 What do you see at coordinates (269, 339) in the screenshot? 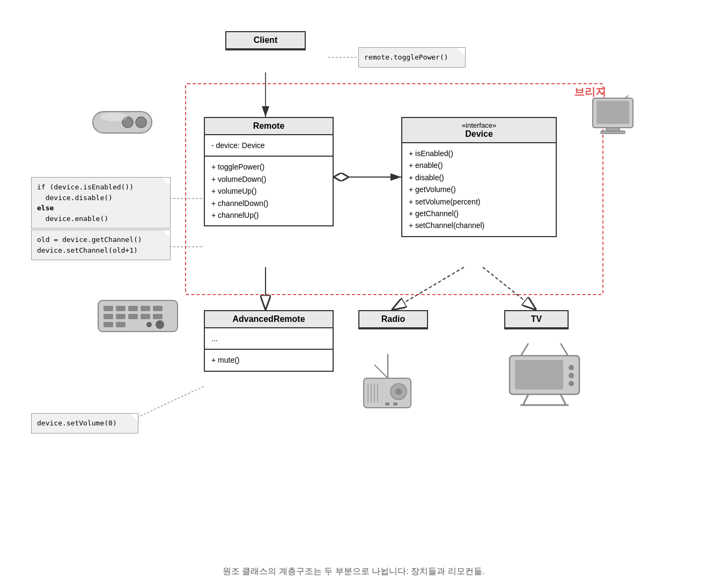
I see `advanced-remote-fields: ...` at bounding box center [269, 339].